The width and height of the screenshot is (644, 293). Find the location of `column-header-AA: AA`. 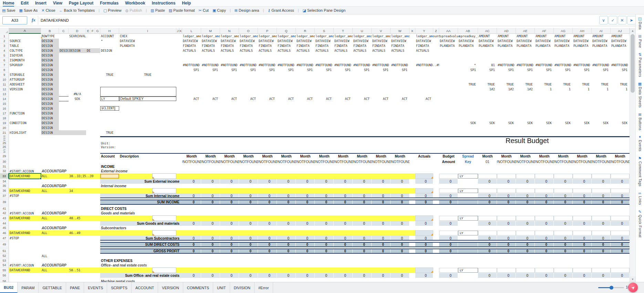

column-header-AA: AA is located at coordinates (448, 31).